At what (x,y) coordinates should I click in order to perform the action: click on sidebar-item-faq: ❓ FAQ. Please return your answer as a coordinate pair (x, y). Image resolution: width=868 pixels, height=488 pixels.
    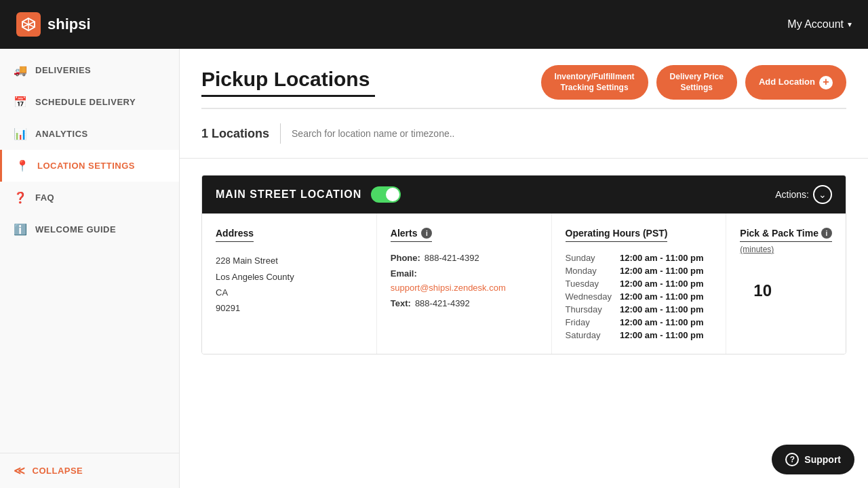
    Looking at the image, I should click on (90, 198).